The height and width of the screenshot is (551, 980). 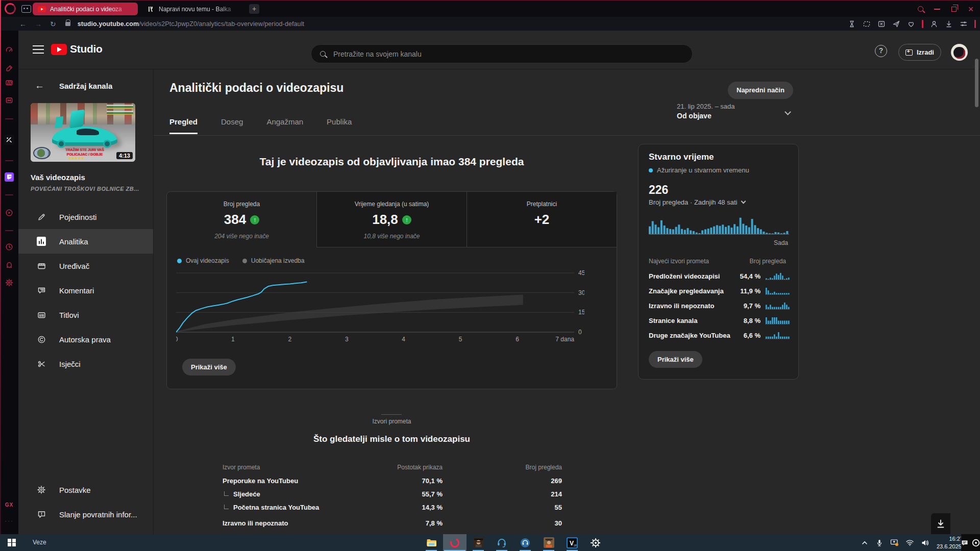 What do you see at coordinates (950, 543) in the screenshot?
I see `taskbar-clock: 16:2723.6.2025.` at bounding box center [950, 543].